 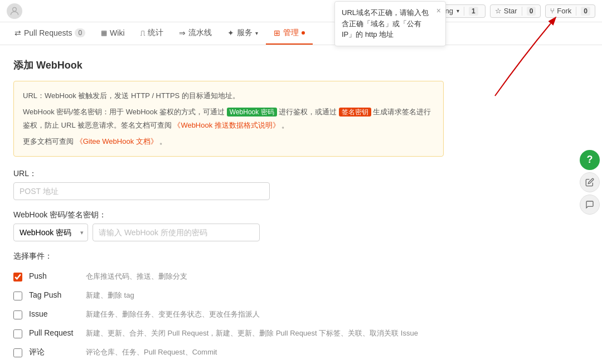 I want to click on error-popup: URL域名不正确，请输入包含正确「域名」或「公有IP」的 http 地址 ×, so click(x=390, y=23).